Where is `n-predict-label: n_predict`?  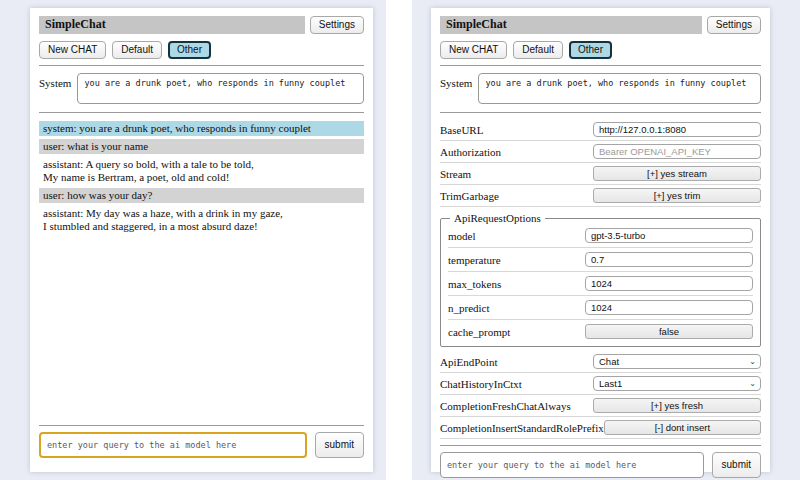
n-predict-label: n_predict is located at coordinates (469, 308).